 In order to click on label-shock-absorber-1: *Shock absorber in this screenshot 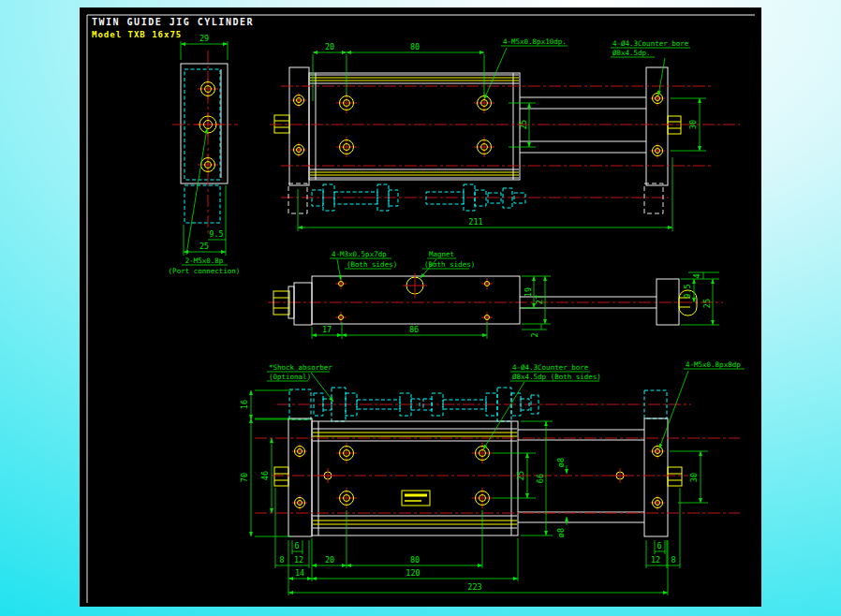, I will do `click(301, 367)`.